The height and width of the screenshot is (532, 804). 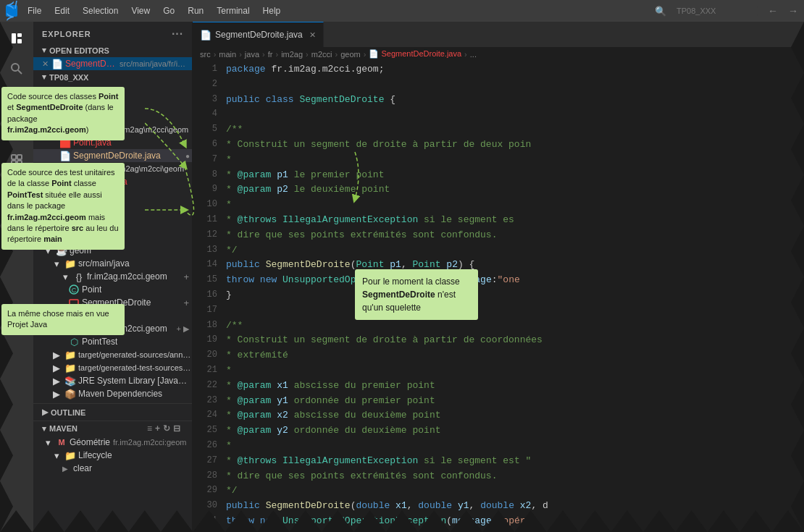 I want to click on section-open-editors: ▾ OPEN EDITORS, so click(x=113, y=51).